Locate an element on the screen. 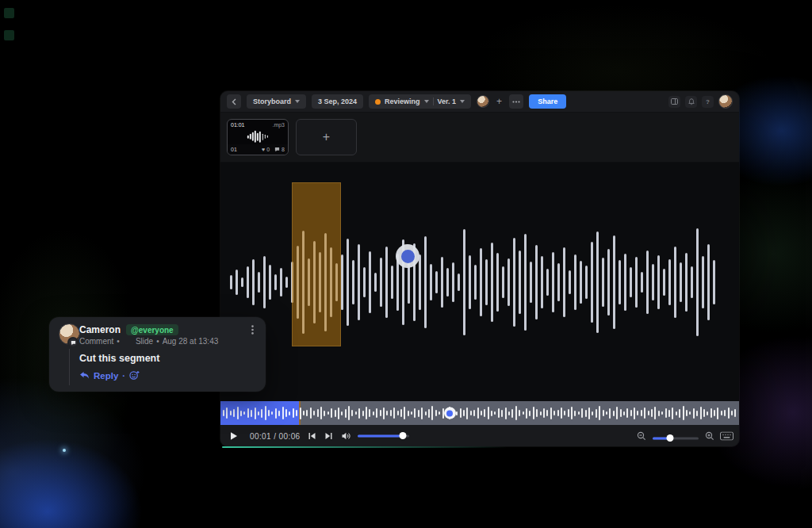 This screenshot has width=812, height=528. mention-badge: @everyone is located at coordinates (152, 330).